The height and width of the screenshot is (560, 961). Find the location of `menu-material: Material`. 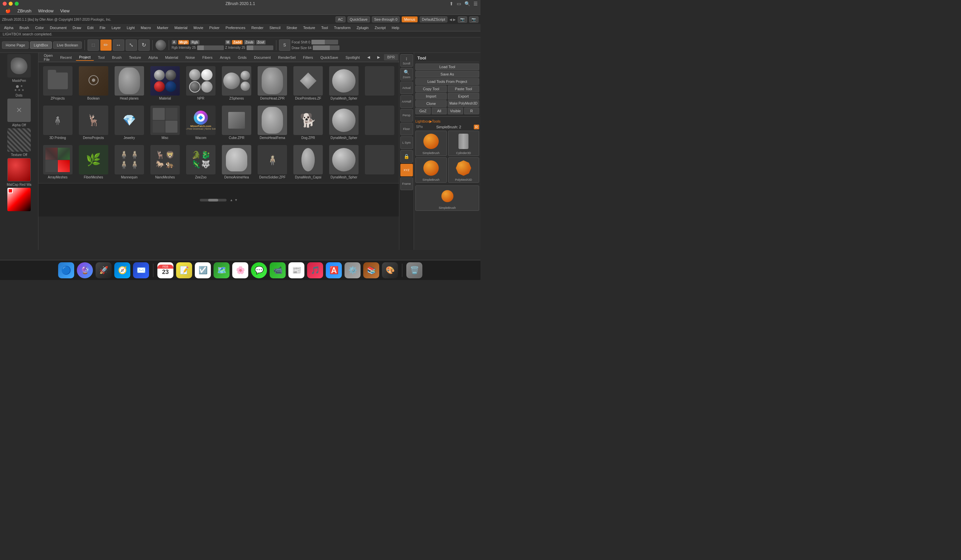

menu-material: Material is located at coordinates (181, 28).